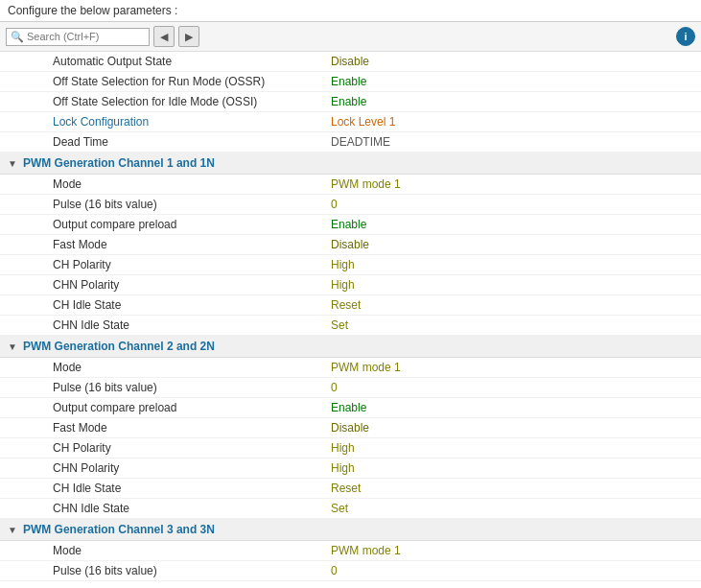 The image size is (701, 588). Describe the element at coordinates (351, 102) in the screenshot. I see `param-row: Off State Selection for Idle Mode (OSSI)…` at that location.